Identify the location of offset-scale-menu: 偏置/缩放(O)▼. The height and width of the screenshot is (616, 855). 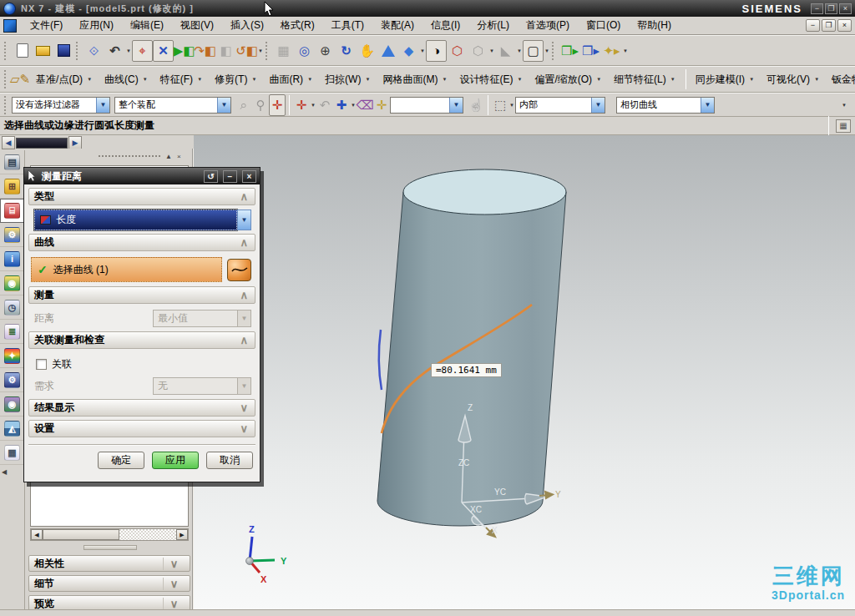
(568, 80).